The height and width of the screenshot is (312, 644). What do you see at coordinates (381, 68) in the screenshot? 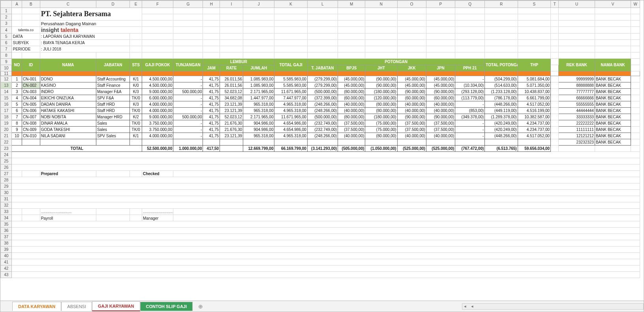
I see `hdr-jht: JHT` at bounding box center [381, 68].